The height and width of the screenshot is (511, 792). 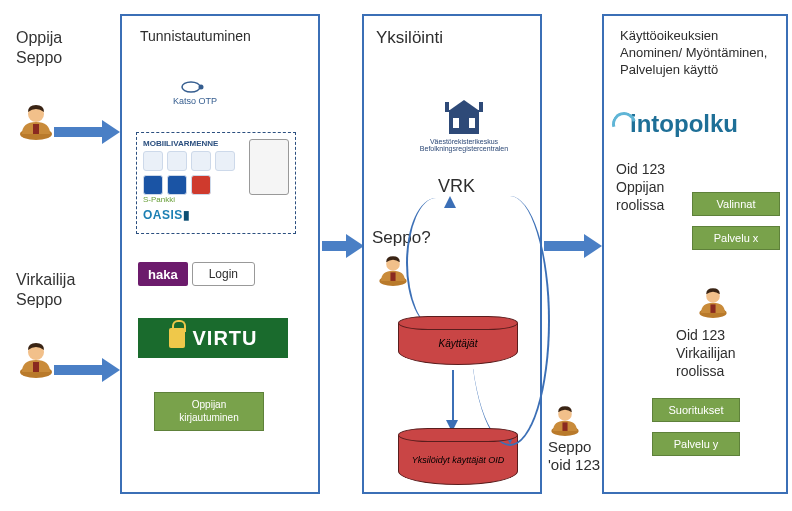 What do you see at coordinates (736, 204) in the screenshot?
I see `service-valinnat-button: Valinnat` at bounding box center [736, 204].